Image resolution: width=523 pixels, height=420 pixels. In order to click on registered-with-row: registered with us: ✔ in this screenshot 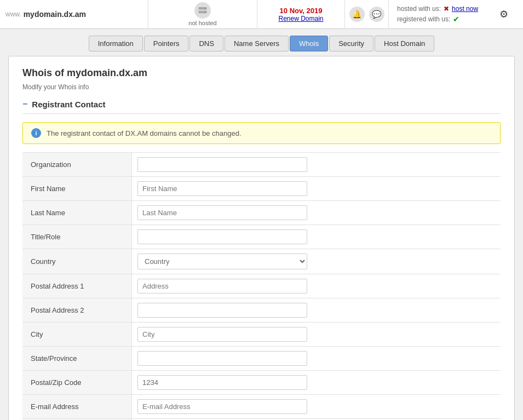, I will do `click(444, 19)`.